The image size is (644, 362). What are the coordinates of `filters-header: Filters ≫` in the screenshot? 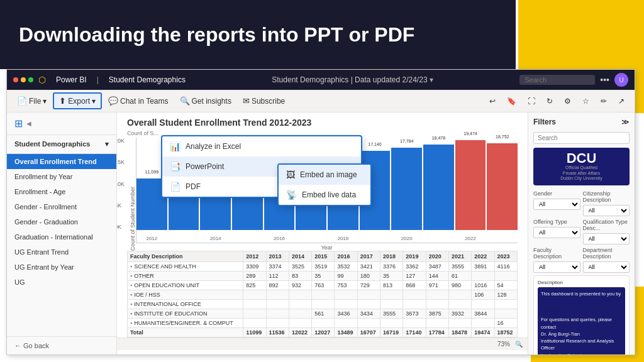 It's located at (581, 122).